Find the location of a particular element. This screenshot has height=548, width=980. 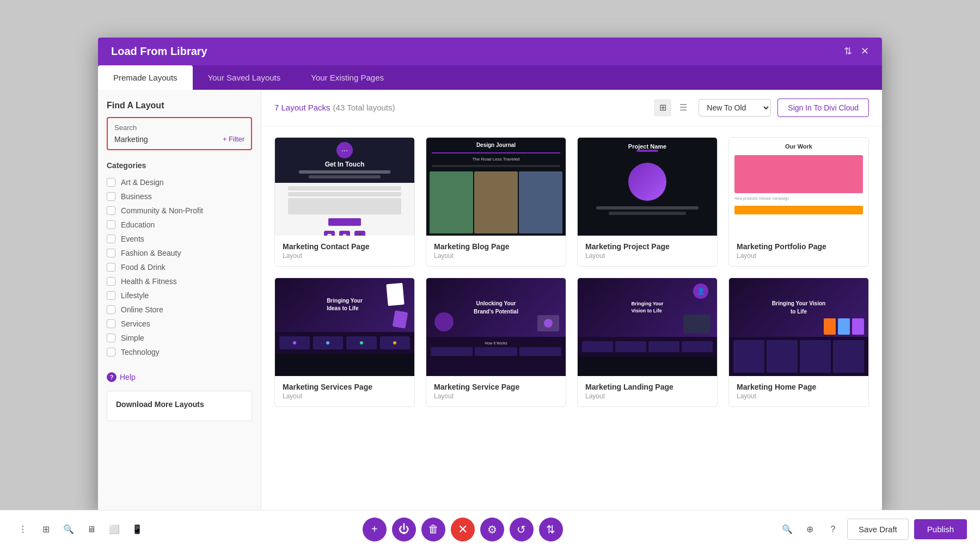

card-services: Bringing YourIdeas to Life is located at coordinates (345, 342).